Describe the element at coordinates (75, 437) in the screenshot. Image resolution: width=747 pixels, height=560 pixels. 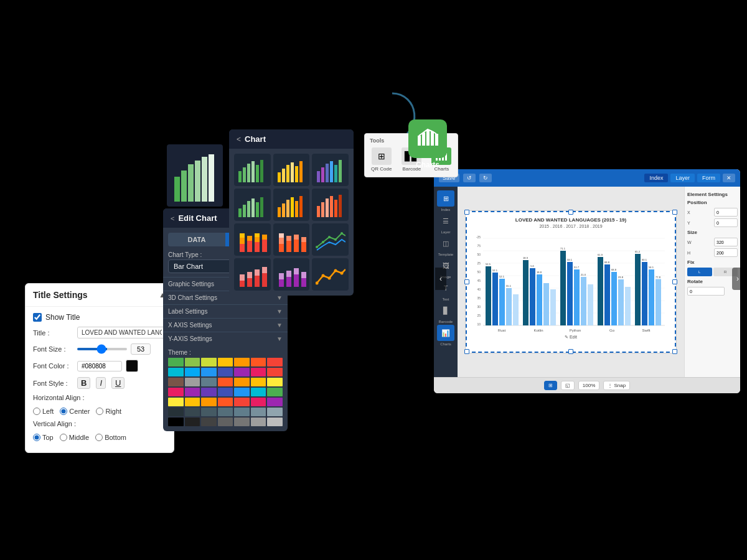
I see `v-align-middle: Middle` at that location.